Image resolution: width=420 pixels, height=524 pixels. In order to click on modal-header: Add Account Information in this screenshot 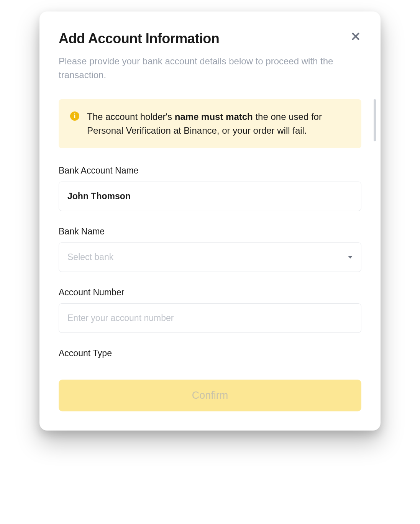, I will do `click(210, 39)`.